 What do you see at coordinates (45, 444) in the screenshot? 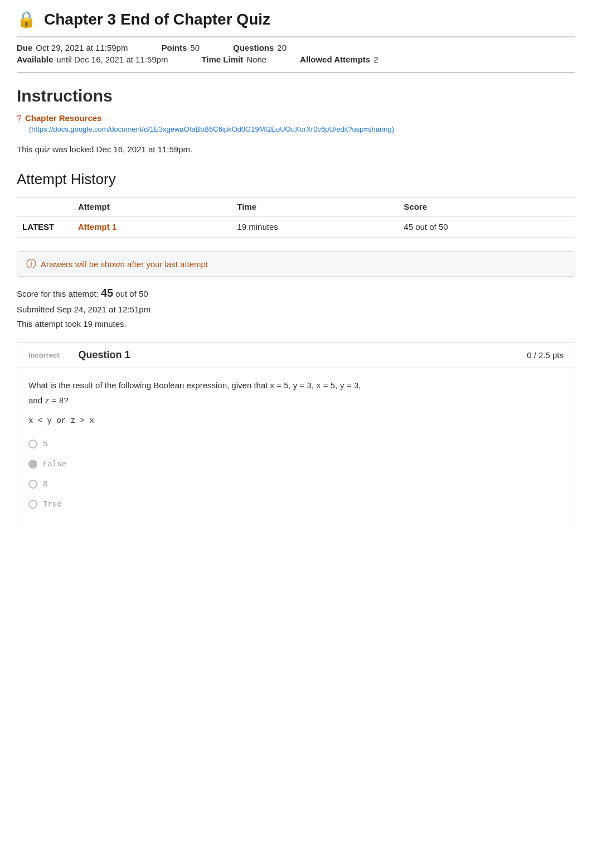
I see `option-5-text: 5` at bounding box center [45, 444].